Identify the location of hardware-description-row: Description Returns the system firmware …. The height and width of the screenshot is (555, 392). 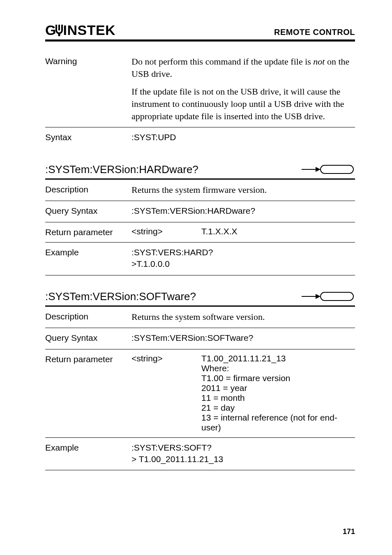
(200, 190).